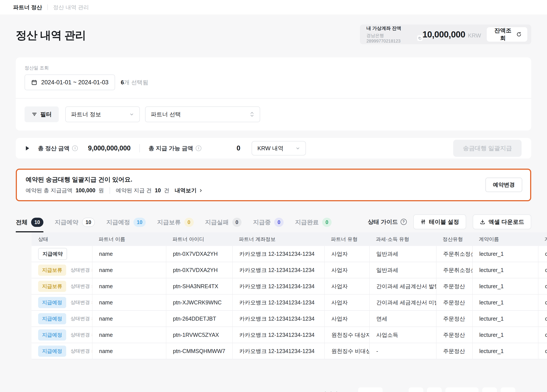 This screenshot has height=392, width=547. What do you see at coordinates (483, 222) in the screenshot?
I see `download-icon` at bounding box center [483, 222].